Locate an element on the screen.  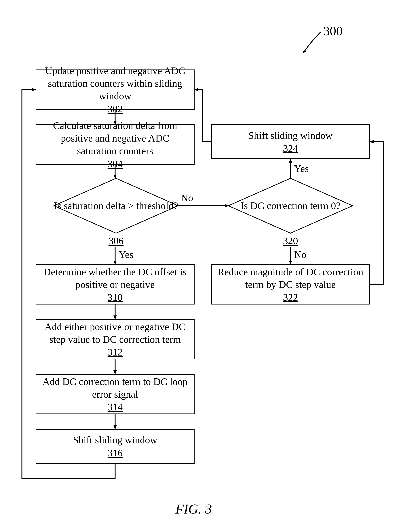
edge-label-320-no: No is located at coordinates (300, 254).